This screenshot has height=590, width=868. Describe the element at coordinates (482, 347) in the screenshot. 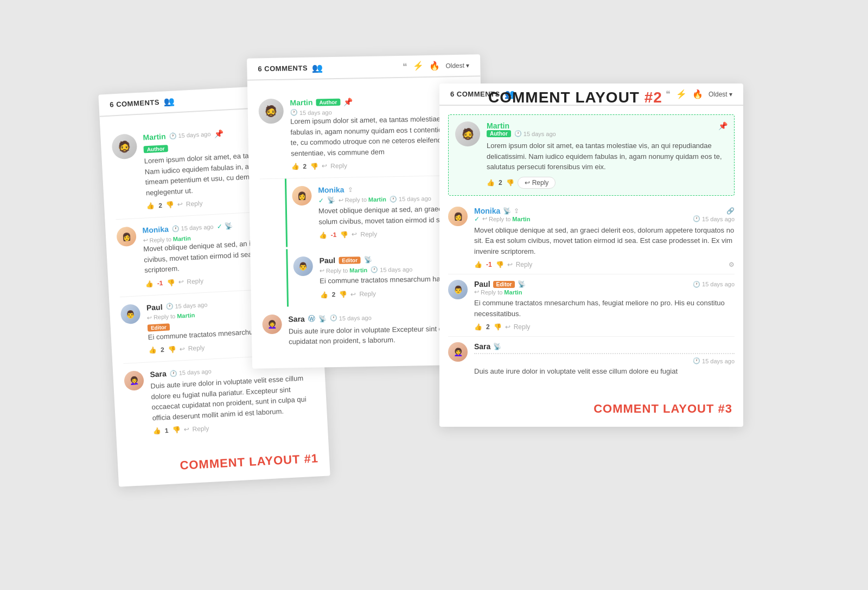

I see `author-name-sara-3: Sara` at that location.